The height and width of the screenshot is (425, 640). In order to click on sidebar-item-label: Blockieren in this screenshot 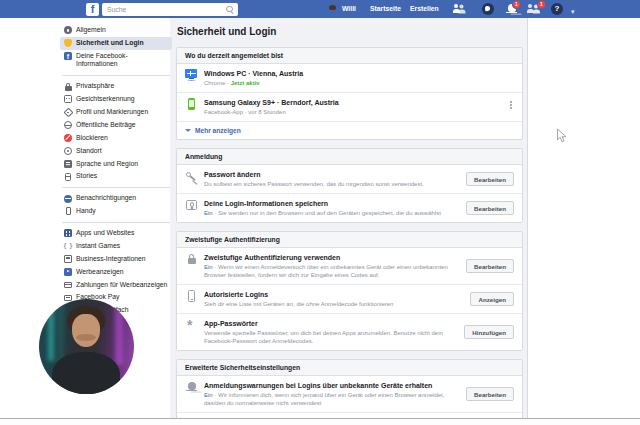, I will do `click(92, 138)`.